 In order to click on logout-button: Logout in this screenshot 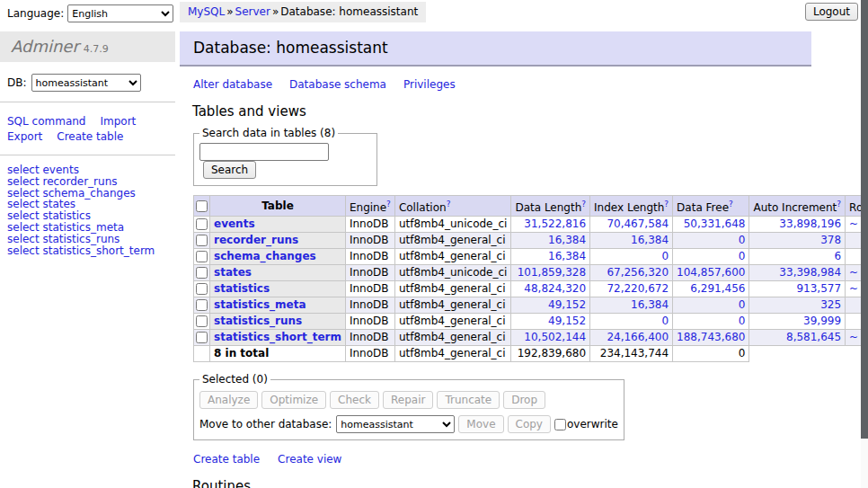, I will do `click(832, 12)`.